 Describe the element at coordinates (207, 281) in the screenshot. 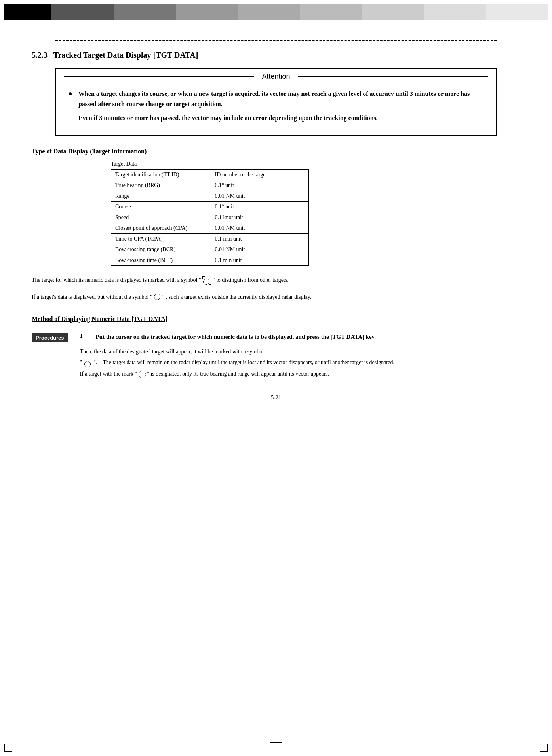

I see `symbol-corner-box-icon` at that location.